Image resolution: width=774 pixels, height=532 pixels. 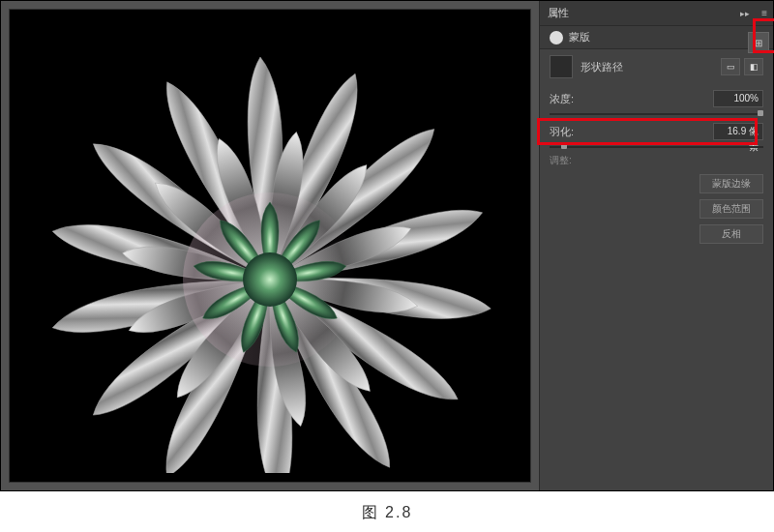 What do you see at coordinates (754, 67) in the screenshot?
I see `vector-mask-button: ◧` at bounding box center [754, 67].